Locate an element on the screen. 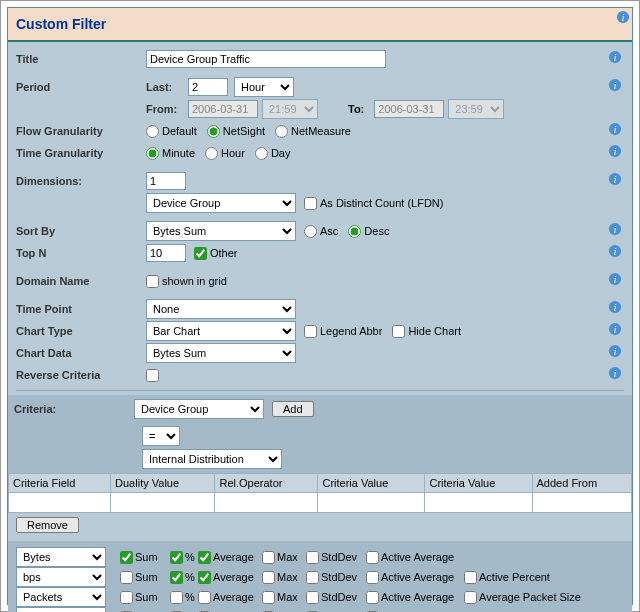 This screenshot has height=612, width=640. criteria-grid: Criteria Field Duality Value Rel.Operato… is located at coordinates (320, 493).